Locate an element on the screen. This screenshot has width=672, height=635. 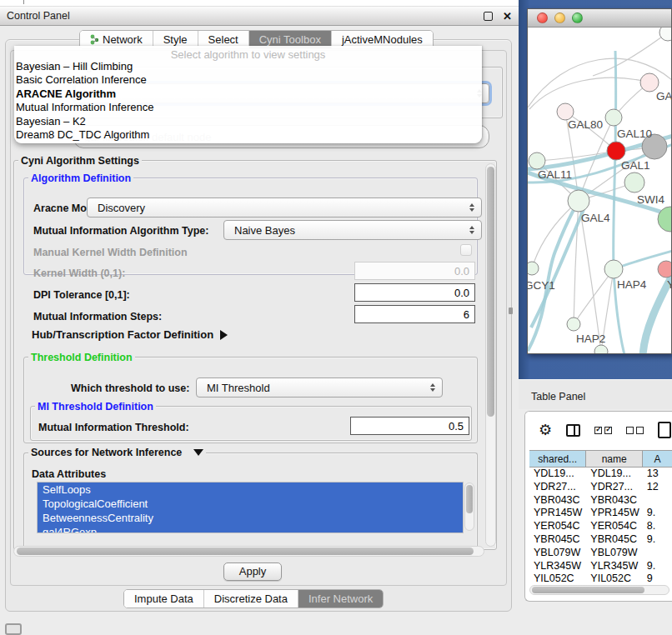
tab-label: Select is located at coordinates (223, 40).